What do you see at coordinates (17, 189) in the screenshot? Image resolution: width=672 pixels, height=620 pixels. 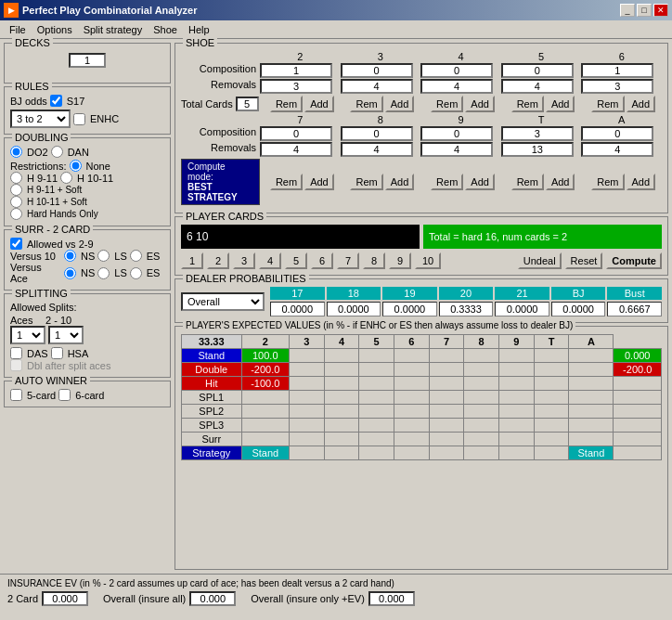 I see `h911soft-radio` at bounding box center [17, 189].